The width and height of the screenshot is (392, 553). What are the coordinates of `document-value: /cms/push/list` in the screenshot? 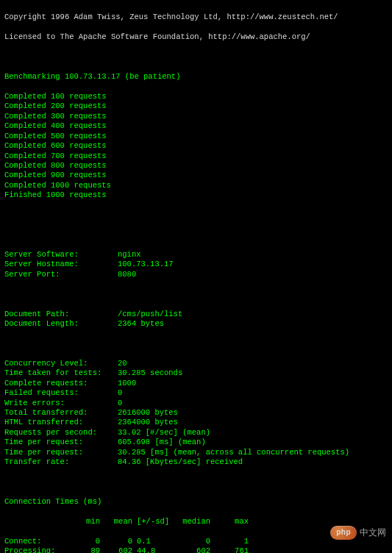 It's located at (150, 314).